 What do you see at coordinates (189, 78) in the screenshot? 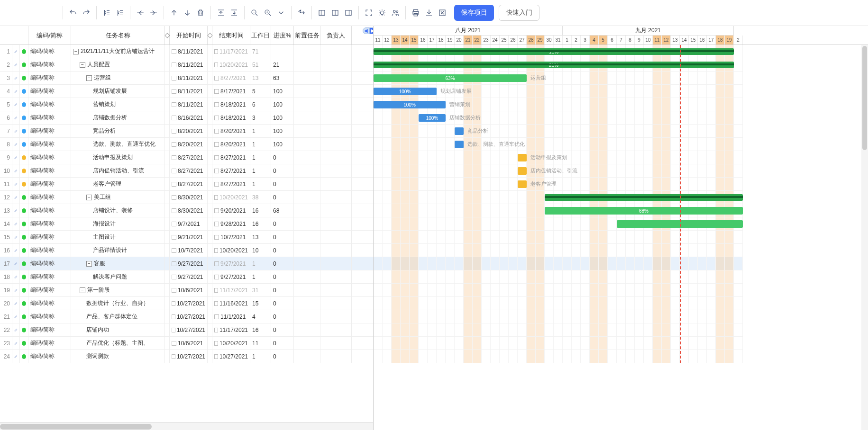
I see `start-date: 8/11/2021` at bounding box center [189, 78].